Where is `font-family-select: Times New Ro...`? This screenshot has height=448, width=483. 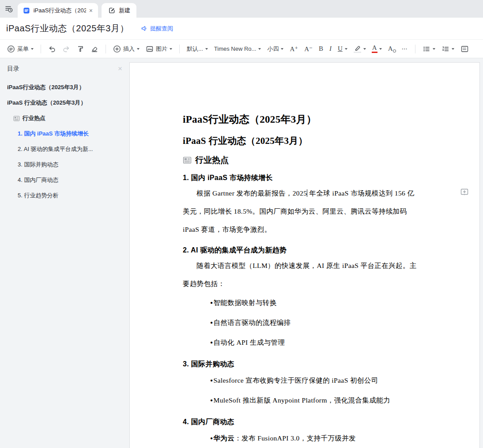
font-family-select: Times New Ro... is located at coordinates (238, 49).